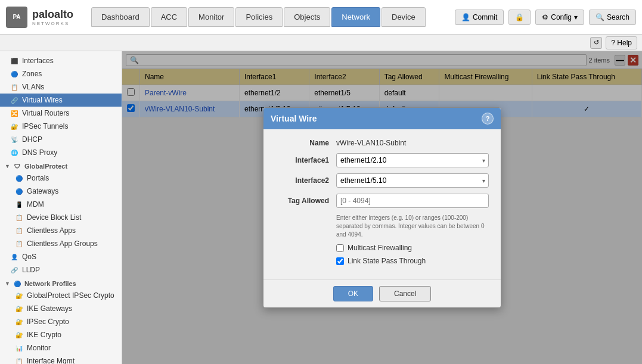  What do you see at coordinates (413, 160) in the screenshot?
I see `interface1-select-wrapper: ethernet1/2.10 ▾` at bounding box center [413, 160].